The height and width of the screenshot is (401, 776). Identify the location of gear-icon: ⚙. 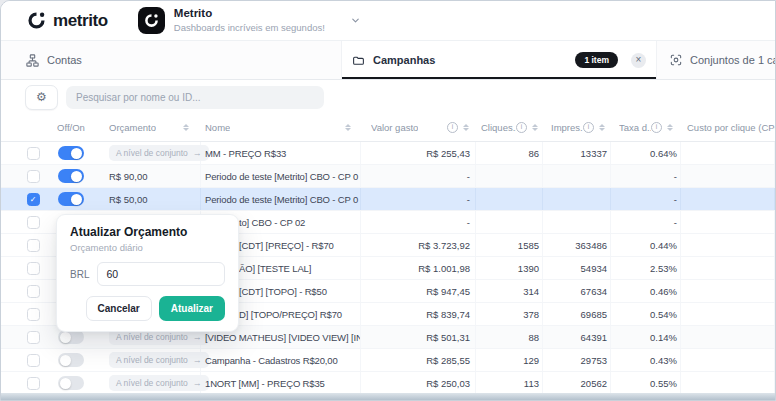
(42, 97).